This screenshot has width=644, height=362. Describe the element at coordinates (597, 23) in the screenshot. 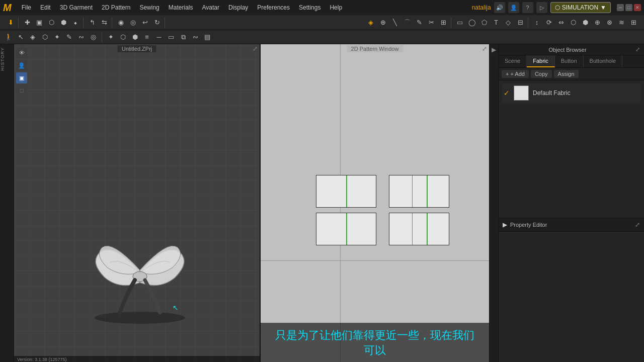

I see `2d-tool3-btn: ⊕` at that location.